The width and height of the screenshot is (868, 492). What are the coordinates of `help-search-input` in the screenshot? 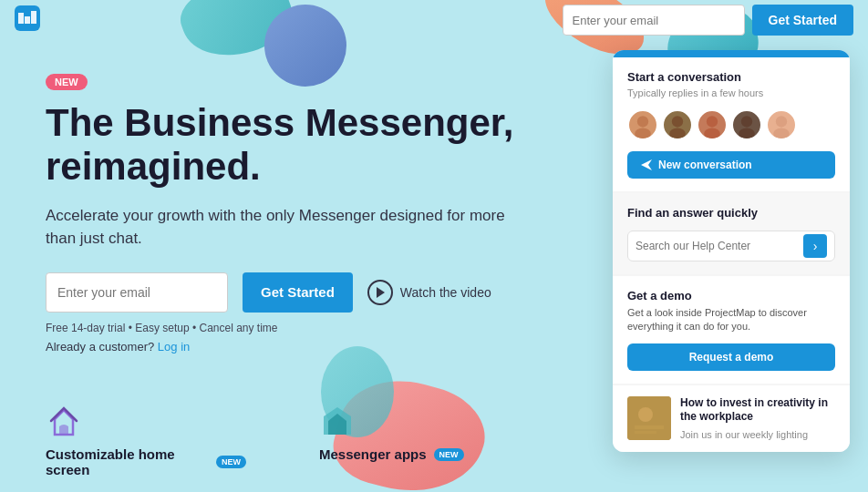 It's located at (717, 246).